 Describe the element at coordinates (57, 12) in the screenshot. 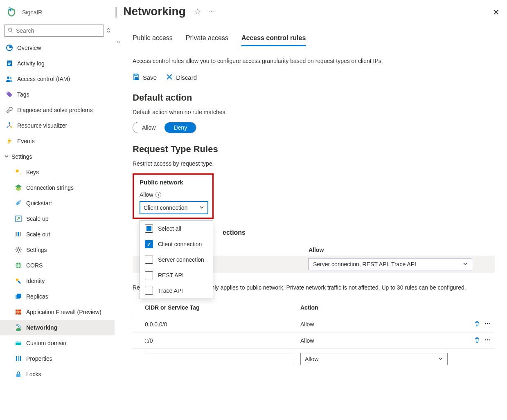

I see `brand-block: SignalR` at that location.